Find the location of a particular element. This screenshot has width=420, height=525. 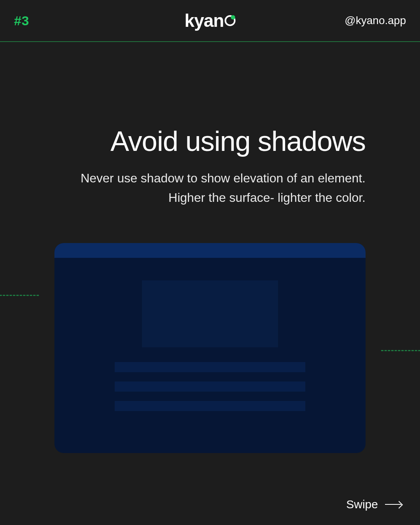

placeholder-image-block is located at coordinates (210, 314).